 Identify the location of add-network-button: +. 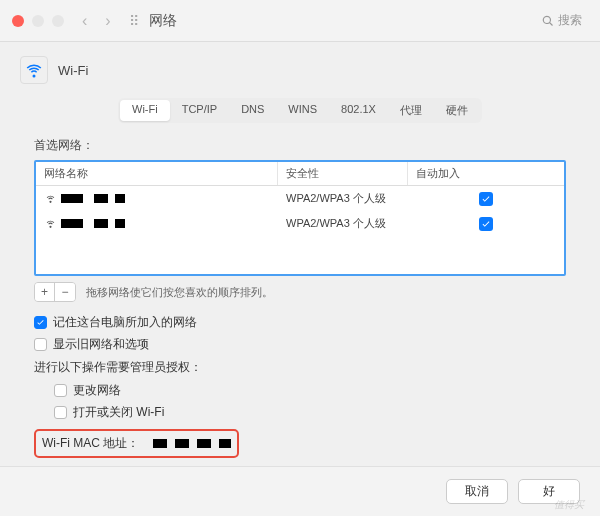
(45, 292).